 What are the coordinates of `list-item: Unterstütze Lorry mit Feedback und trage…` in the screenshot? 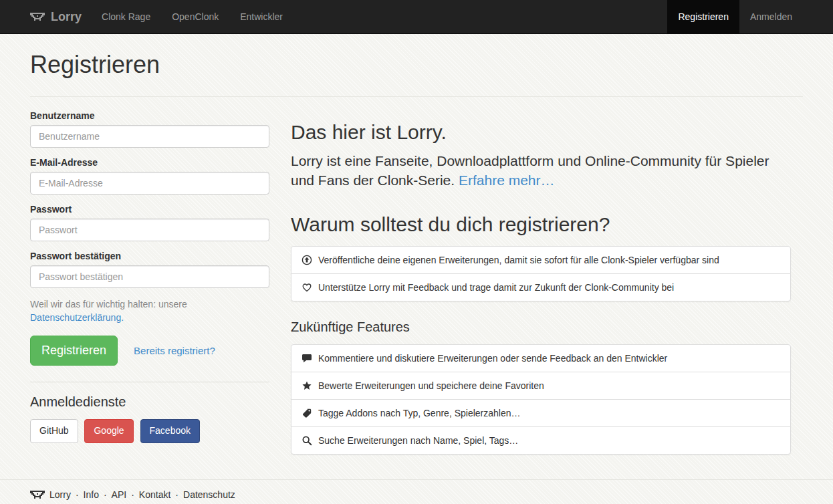 It's located at (541, 287).